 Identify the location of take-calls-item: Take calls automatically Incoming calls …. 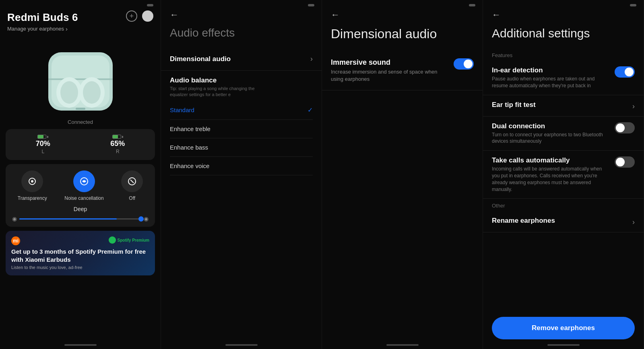
(564, 174).